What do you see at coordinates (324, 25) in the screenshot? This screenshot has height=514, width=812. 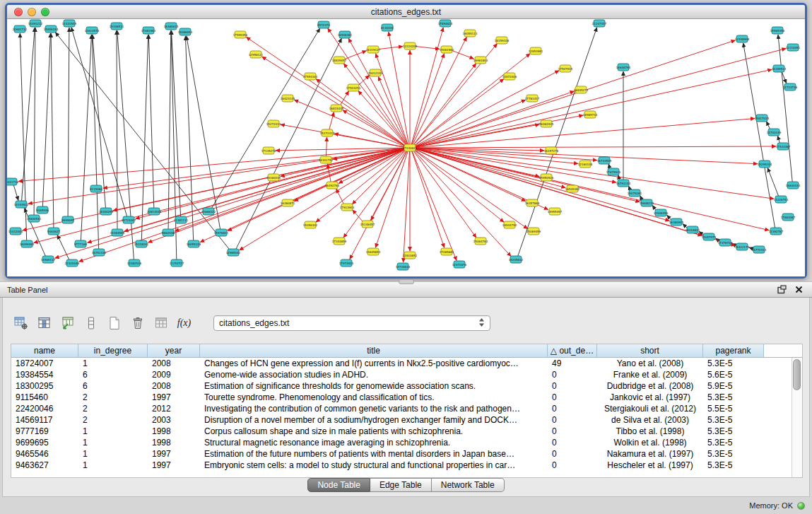 I see `graph-node: 5572373` at bounding box center [324, 25].